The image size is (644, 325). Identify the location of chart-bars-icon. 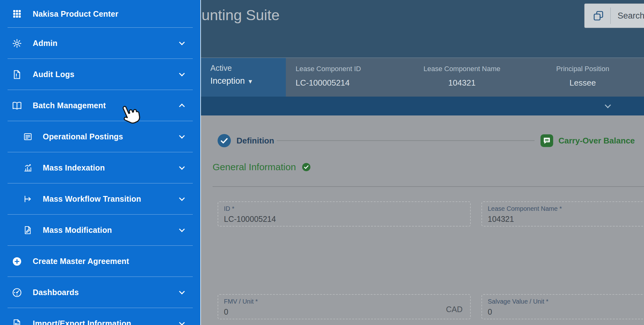
(28, 168).